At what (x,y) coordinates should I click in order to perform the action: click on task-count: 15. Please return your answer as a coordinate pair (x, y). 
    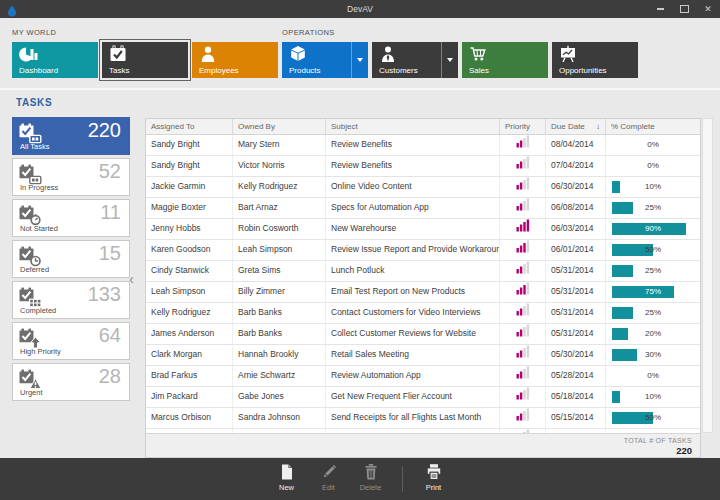
    Looking at the image, I should click on (110, 254).